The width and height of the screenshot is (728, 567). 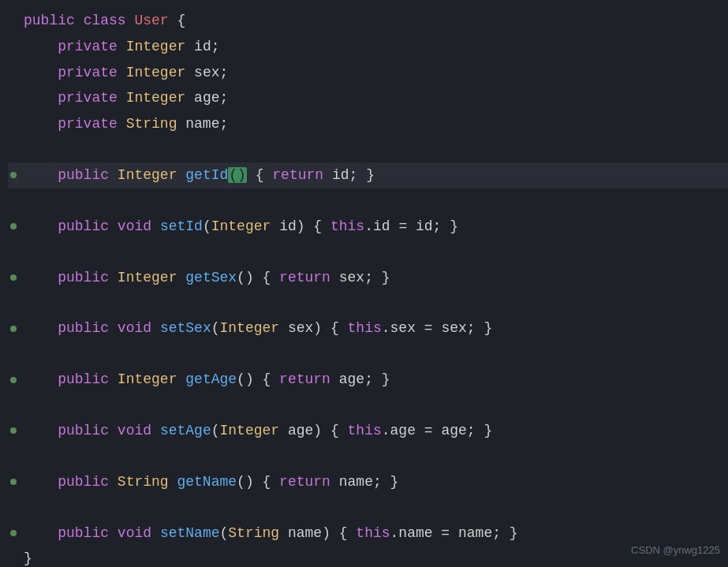 I want to click on code-text: private Integer id;, so click(x=121, y=47).